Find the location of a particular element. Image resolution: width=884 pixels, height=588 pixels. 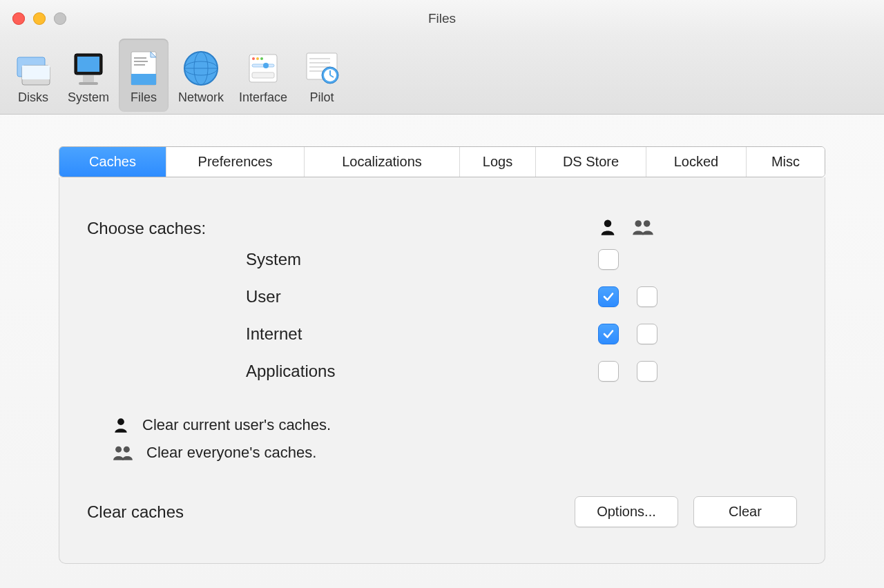

files-icon is located at coordinates (144, 68).